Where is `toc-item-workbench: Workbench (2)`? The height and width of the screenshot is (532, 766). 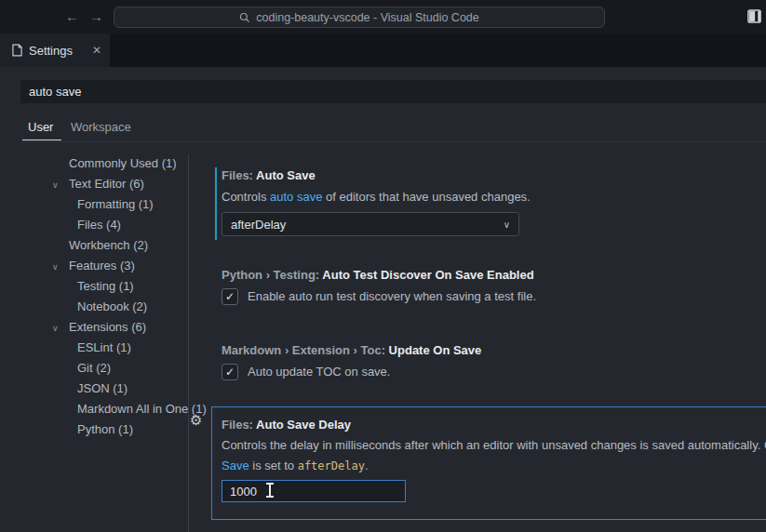 toc-item-workbench: Workbench (2) is located at coordinates (104, 248).